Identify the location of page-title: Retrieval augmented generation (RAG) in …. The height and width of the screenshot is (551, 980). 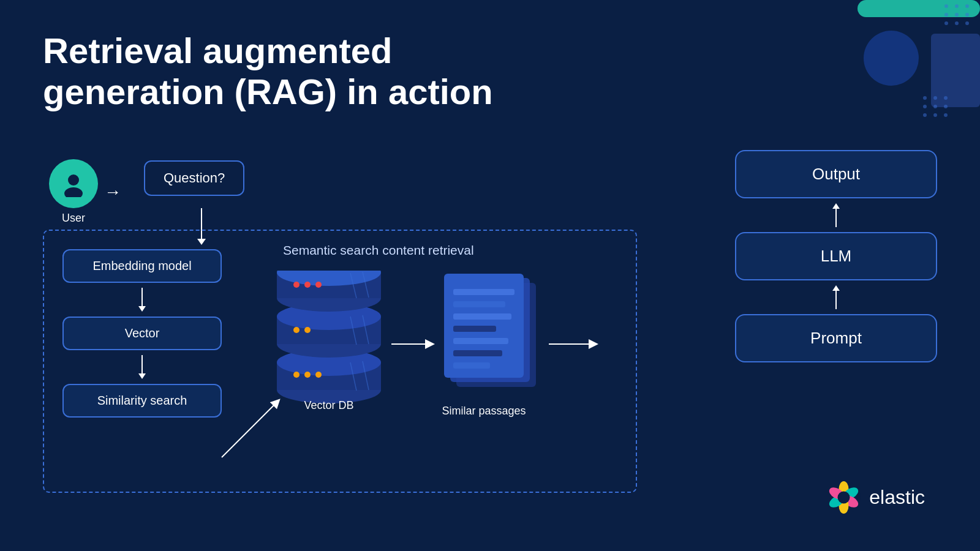
(268, 71).